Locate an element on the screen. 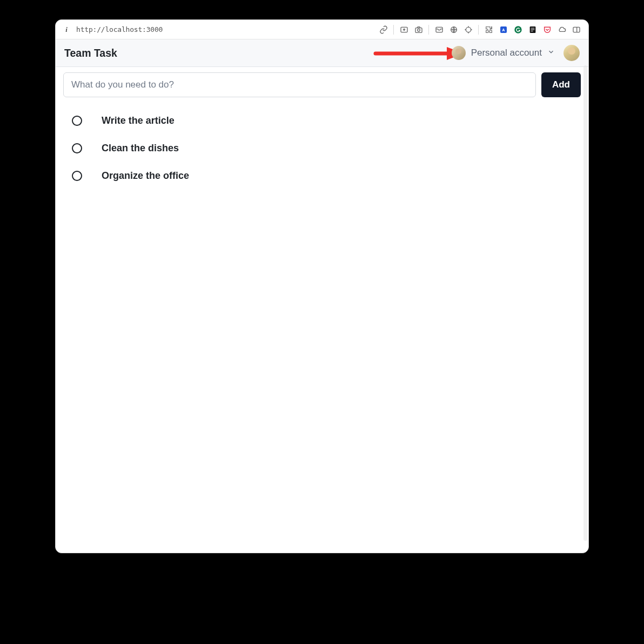 The width and height of the screenshot is (644, 644). puzzle-icon is located at coordinates (488, 29).